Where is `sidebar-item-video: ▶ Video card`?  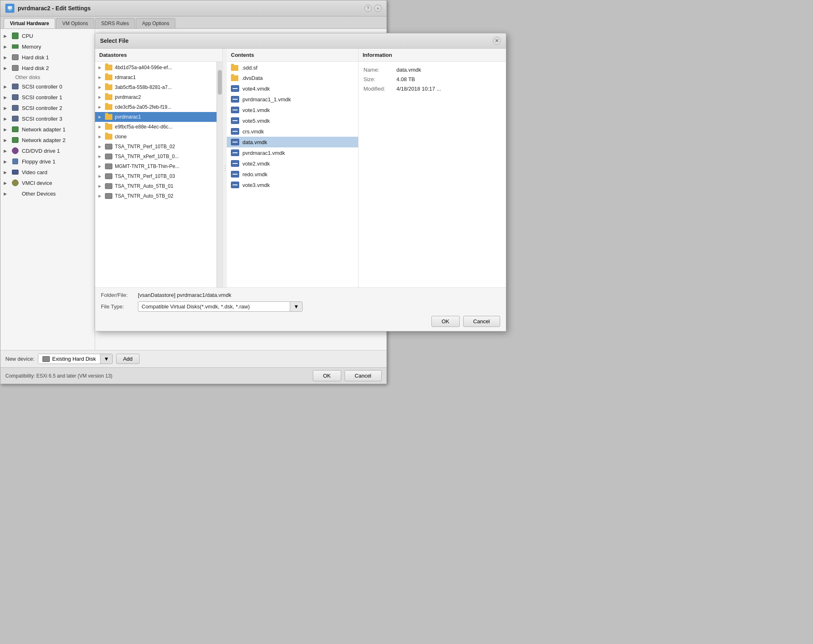
sidebar-item-video: ▶ Video card is located at coordinates (48, 172).